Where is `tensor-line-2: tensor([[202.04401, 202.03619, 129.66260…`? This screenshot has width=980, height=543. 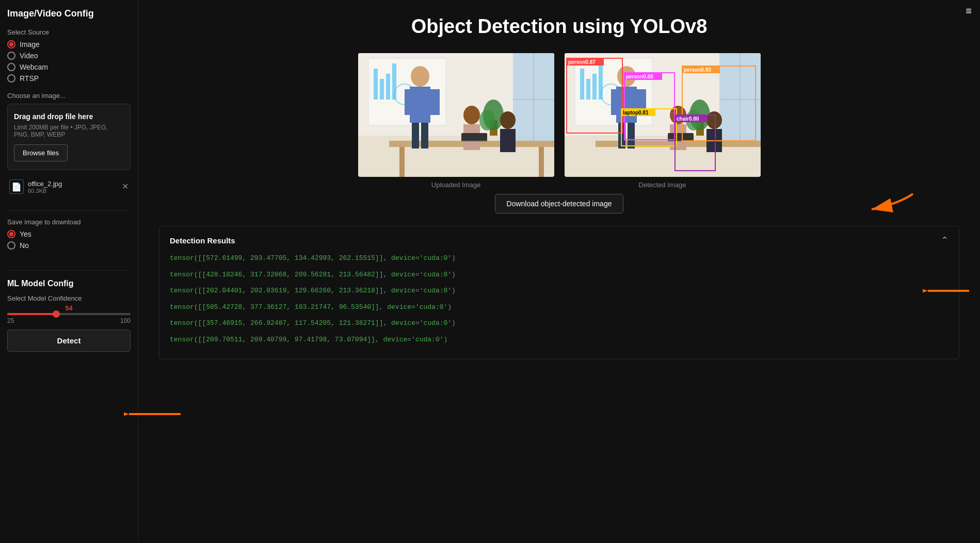
tensor-line-2: tensor([[202.04401, 202.03619, 129.66260… is located at coordinates (559, 291).